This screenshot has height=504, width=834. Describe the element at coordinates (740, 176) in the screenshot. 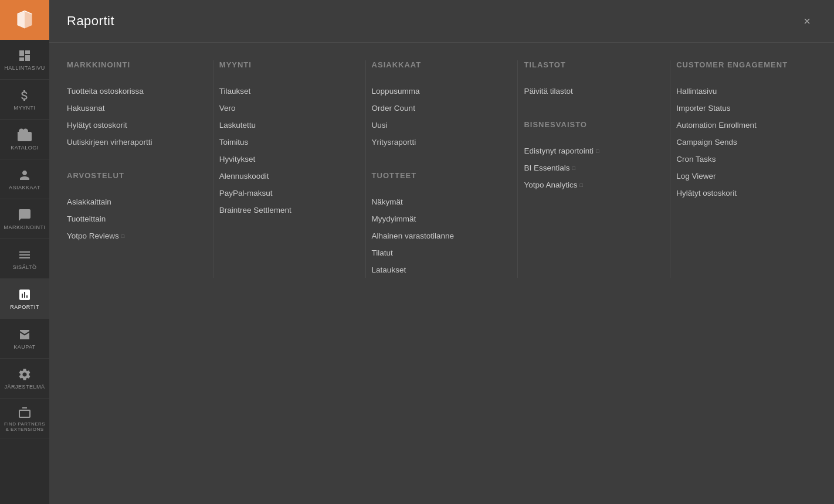

I see `menu-item-log-viewer: Log Viewer` at that location.